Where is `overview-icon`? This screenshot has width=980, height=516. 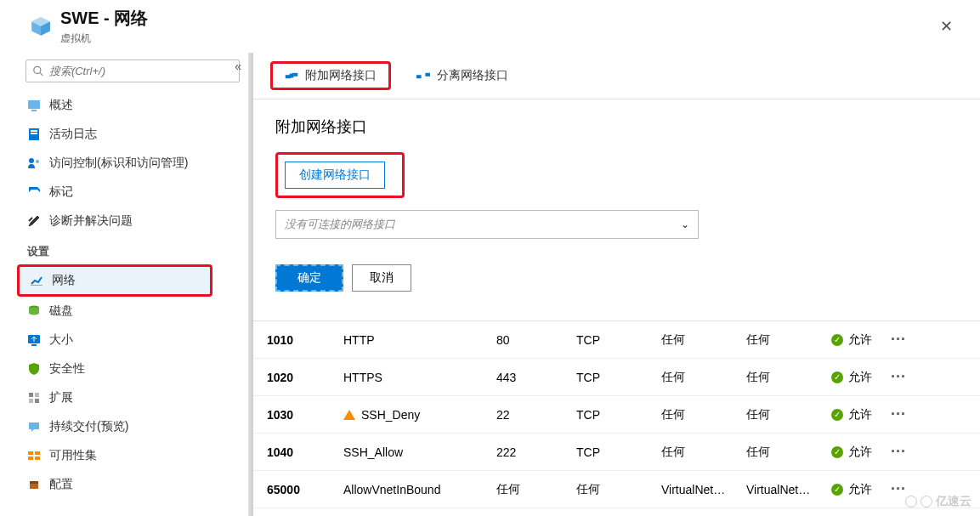 overview-icon is located at coordinates (34, 105).